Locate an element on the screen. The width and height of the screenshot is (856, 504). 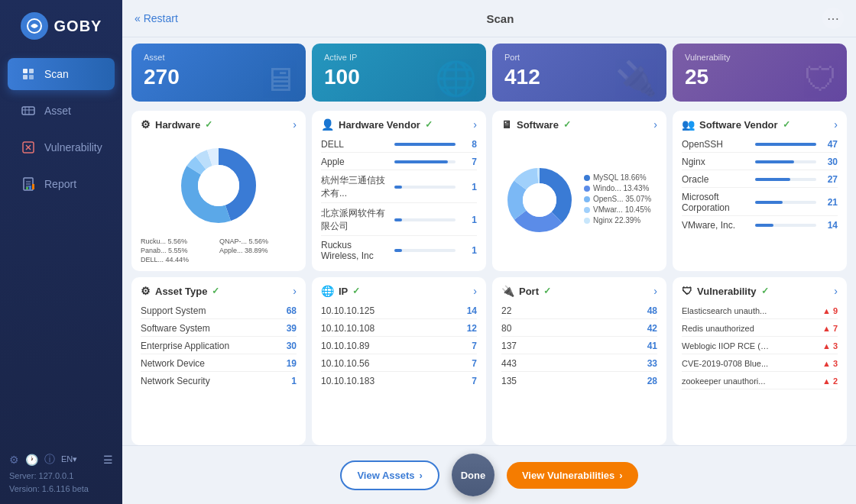
hardware-donut-chart is located at coordinates (219, 186).